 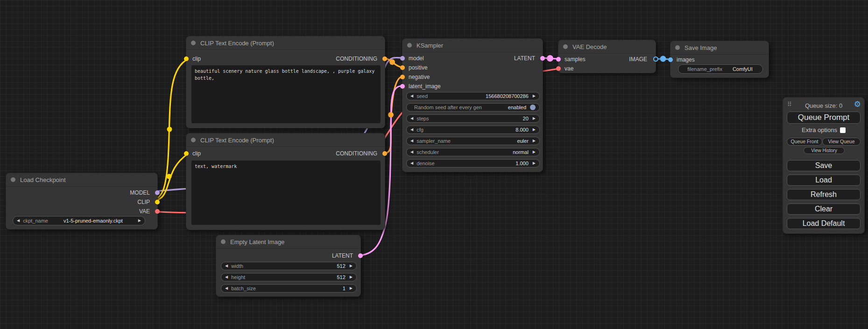 What do you see at coordinates (607, 56) in the screenshot?
I see `node-vae-decode: VAE Decode samples vae IMAGE` at bounding box center [607, 56].